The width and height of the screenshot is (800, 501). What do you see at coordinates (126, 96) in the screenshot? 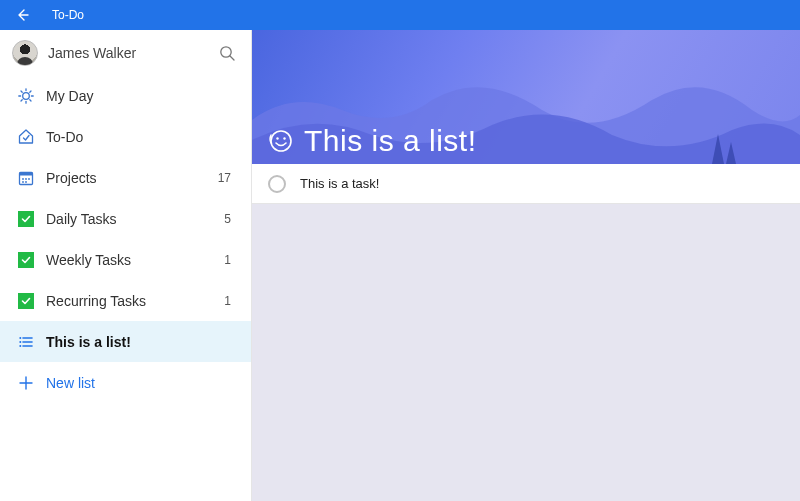
I see `sidebar-item-my-day: My Day` at bounding box center [126, 96].